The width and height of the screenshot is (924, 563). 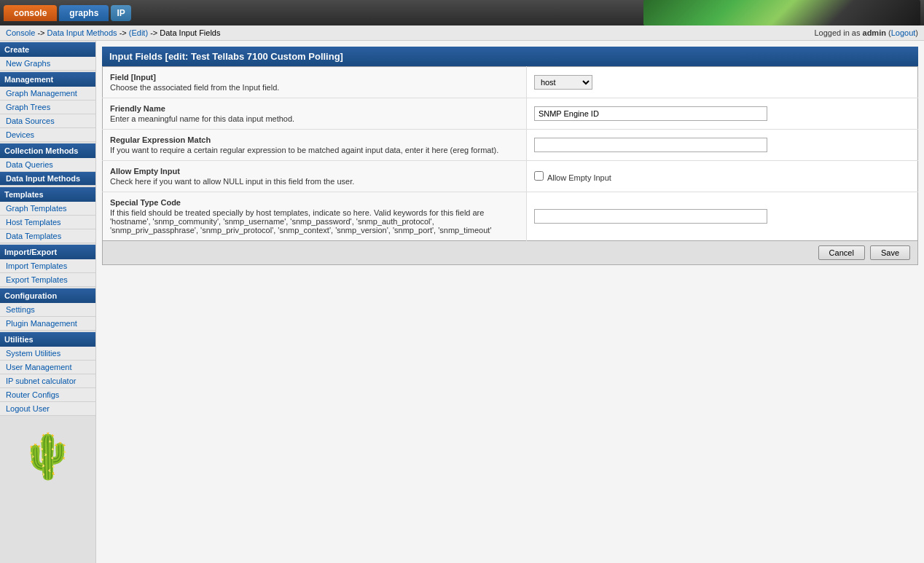 What do you see at coordinates (510, 176) in the screenshot?
I see `form-row-allow-empty: Allow Empty InputCheck here if you want …` at bounding box center [510, 176].